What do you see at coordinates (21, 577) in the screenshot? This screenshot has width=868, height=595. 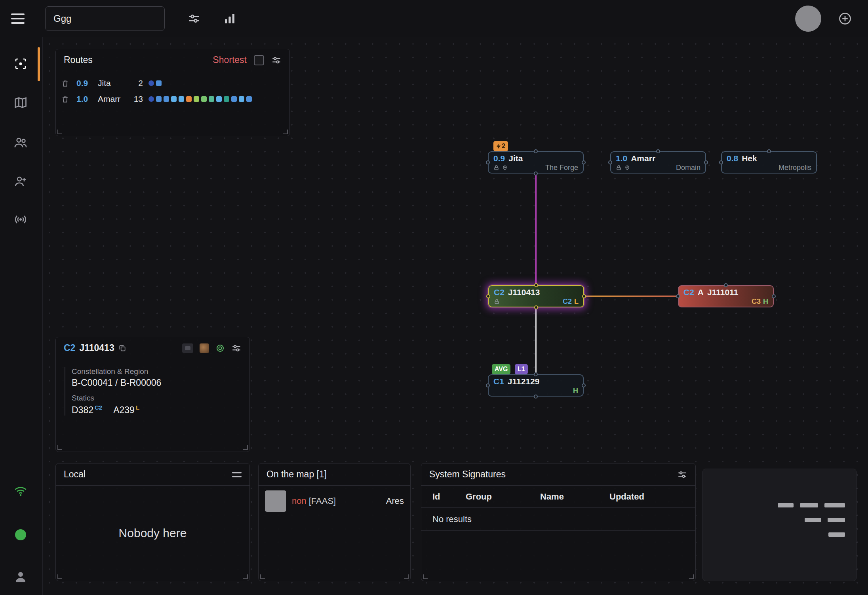 I see `sidebar-item-profile` at bounding box center [21, 577].